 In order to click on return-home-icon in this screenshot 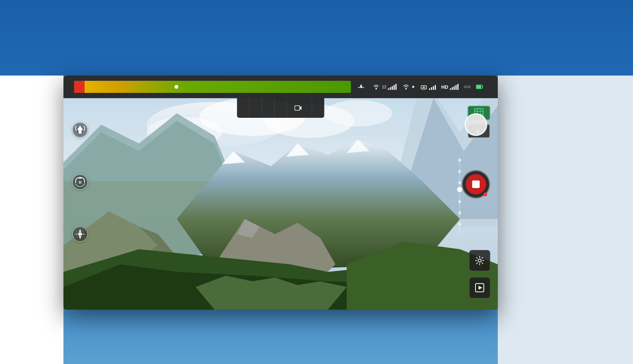, I will do `click(80, 130)`.